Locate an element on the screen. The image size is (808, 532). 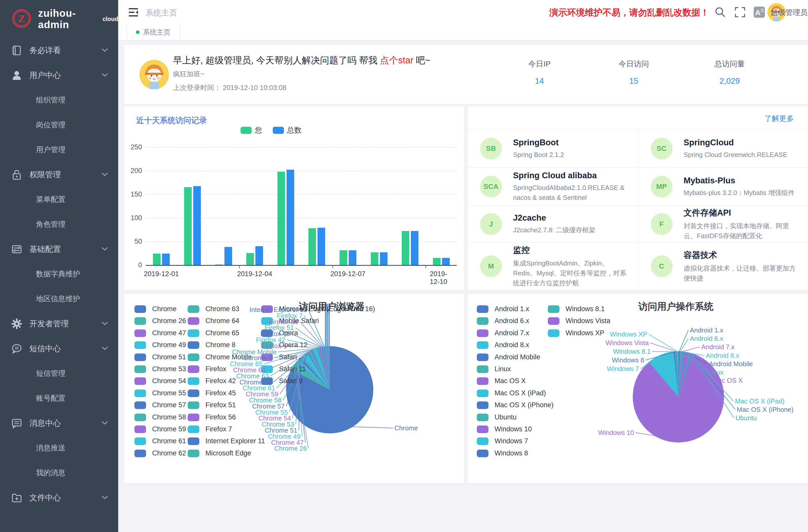
legend-item-label: Windows Vista is located at coordinates (588, 321).